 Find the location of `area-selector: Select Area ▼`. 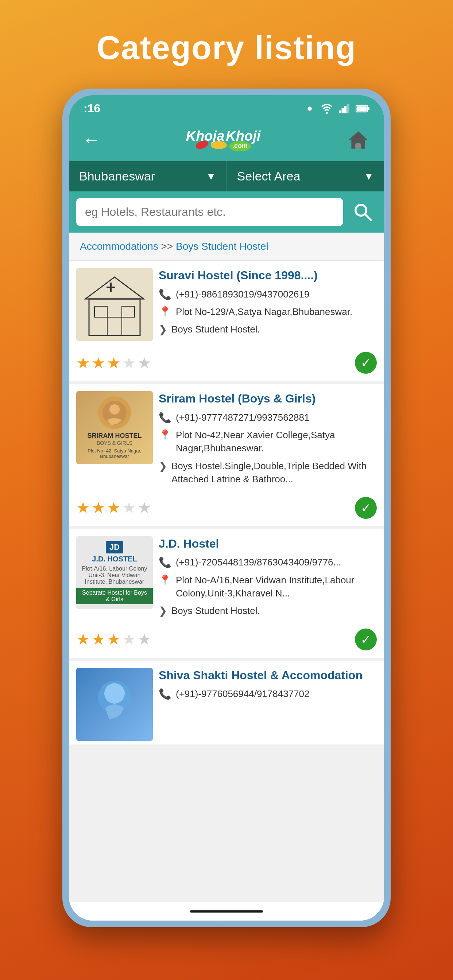

area-selector: Select Area ▼ is located at coordinates (306, 177).